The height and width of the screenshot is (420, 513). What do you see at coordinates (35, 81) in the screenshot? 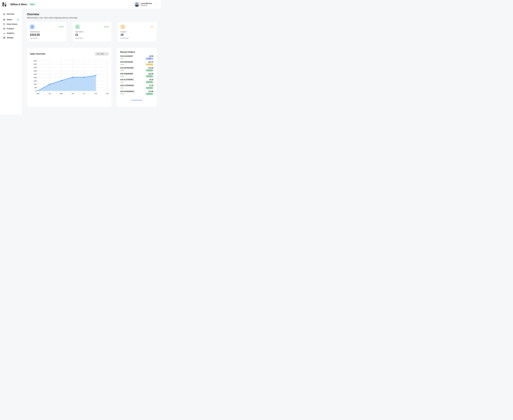
I see `y-axis-tick: £150` at bounding box center [35, 81].